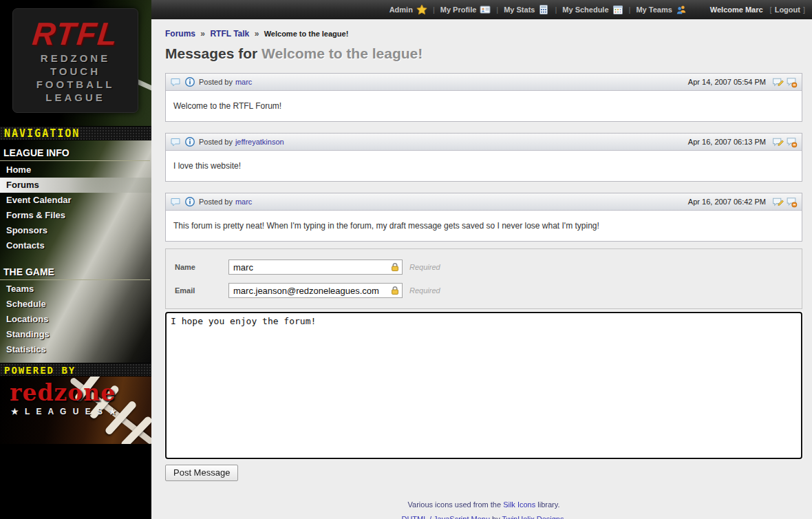  What do you see at coordinates (315, 267) in the screenshot?
I see `name-input-wrap` at bounding box center [315, 267].